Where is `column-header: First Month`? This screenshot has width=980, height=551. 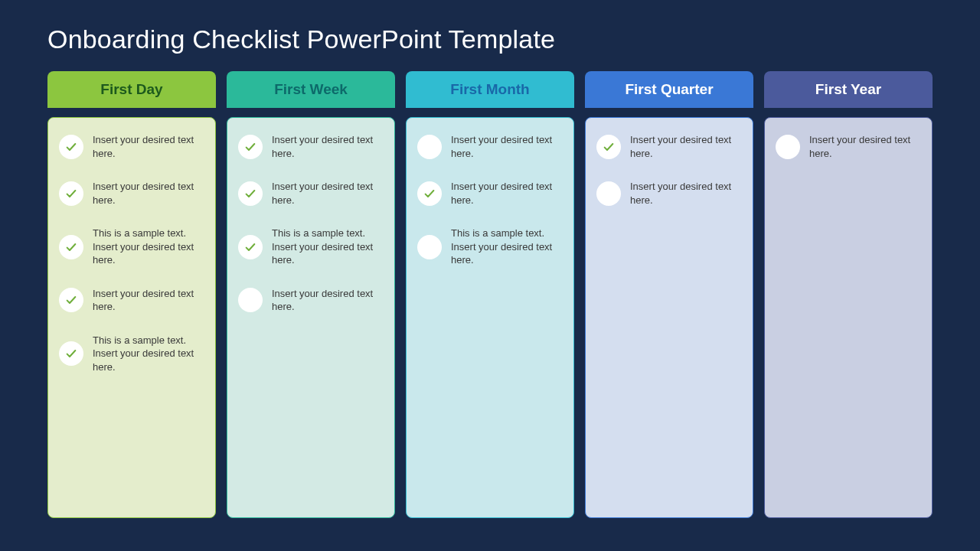 column-header: First Month is located at coordinates (490, 90).